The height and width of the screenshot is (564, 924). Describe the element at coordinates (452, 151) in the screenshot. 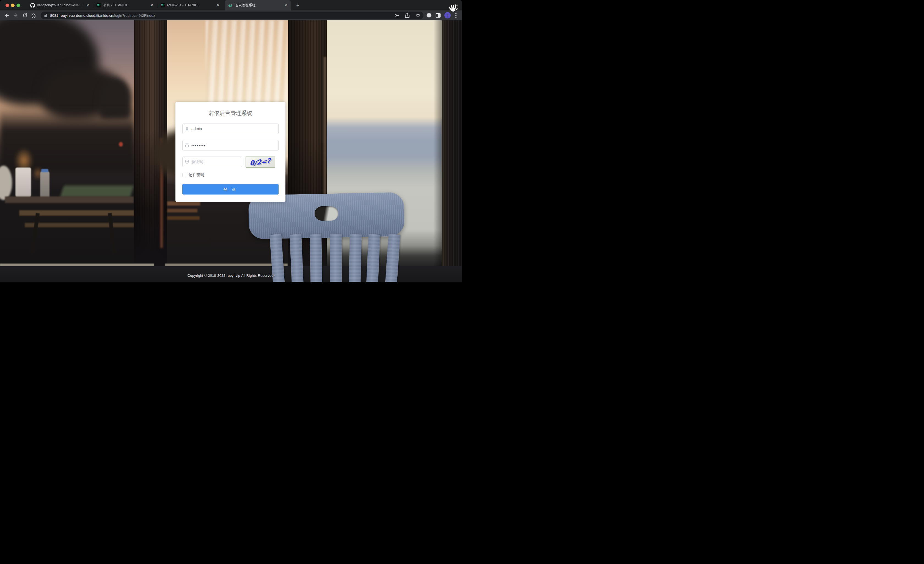

I see `wood-frame-right` at that location.